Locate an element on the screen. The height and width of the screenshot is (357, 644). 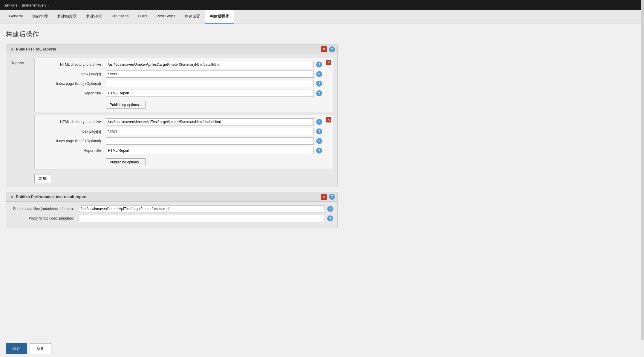
report-1-report-title-input is located at coordinates (210, 93).